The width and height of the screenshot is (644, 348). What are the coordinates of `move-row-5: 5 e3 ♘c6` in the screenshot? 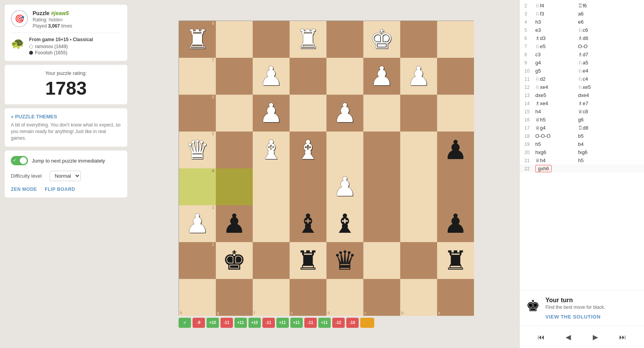 It's located at (582, 30).